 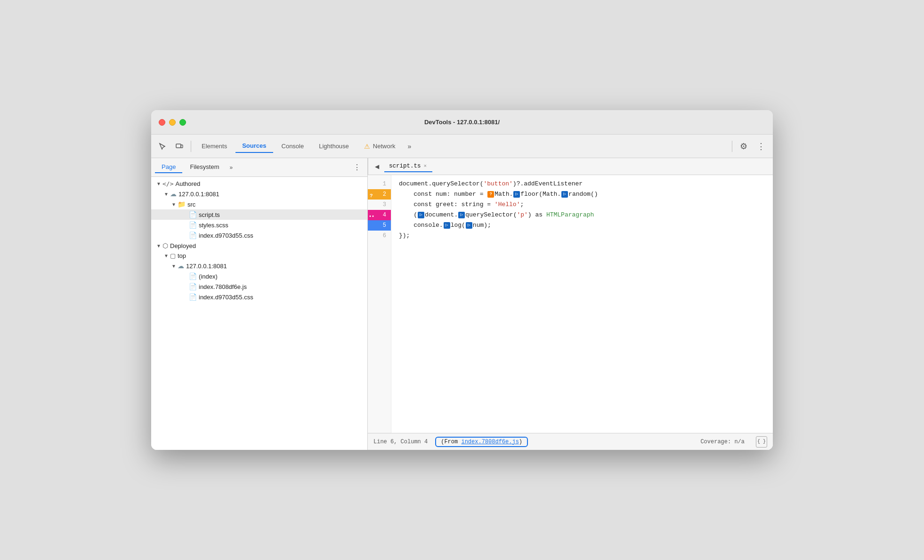 I want to click on tree-server1: ▼ ☁ 127.0.0.1:8081, so click(x=259, y=194).